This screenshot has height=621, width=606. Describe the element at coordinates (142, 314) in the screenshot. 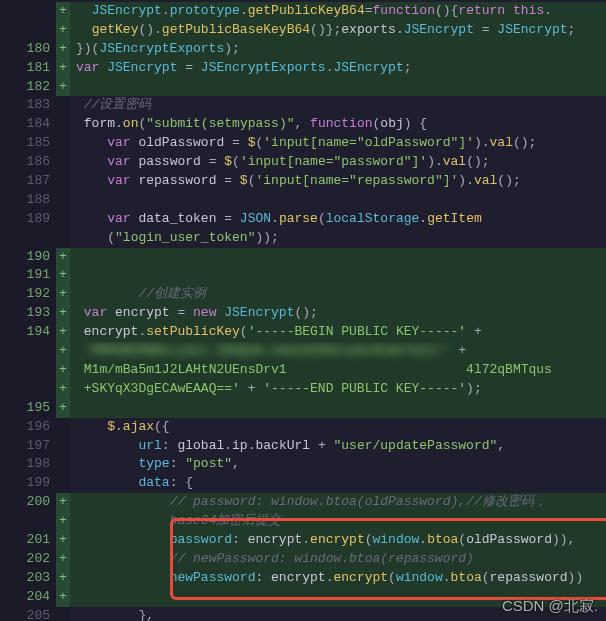

I see `token: encrypt` at that location.